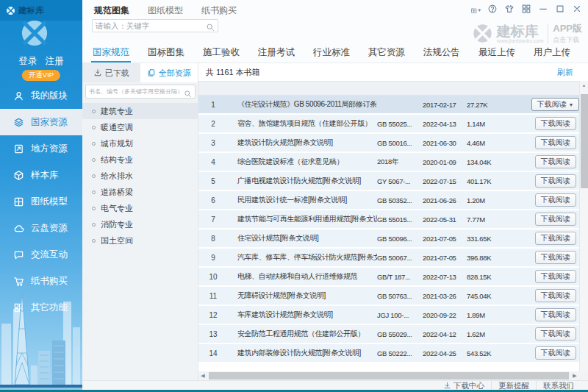  What do you see at coordinates (389, 105) in the screenshot?
I see `table-row: 1 《住宅设计规范》GB 50096-2011局部修订条文及说... 2017-…` at bounding box center [389, 105].